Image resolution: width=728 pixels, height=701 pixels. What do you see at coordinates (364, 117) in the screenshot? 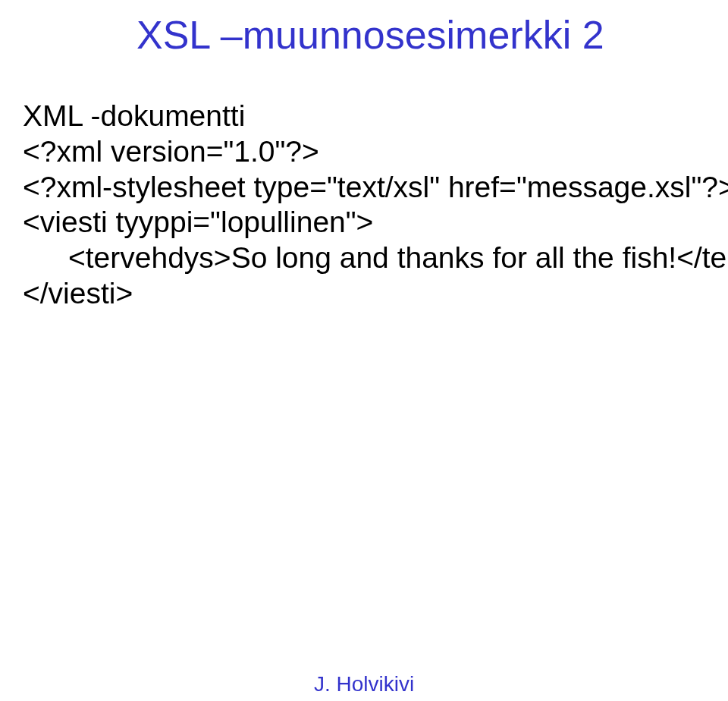
I see `content-line-1: XML -dokumentti` at bounding box center [364, 117].